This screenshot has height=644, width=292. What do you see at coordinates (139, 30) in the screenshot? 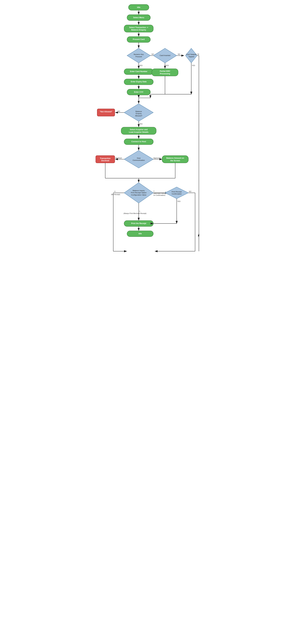
I see `svg-text: Balance Enquiry` at bounding box center [139, 30].